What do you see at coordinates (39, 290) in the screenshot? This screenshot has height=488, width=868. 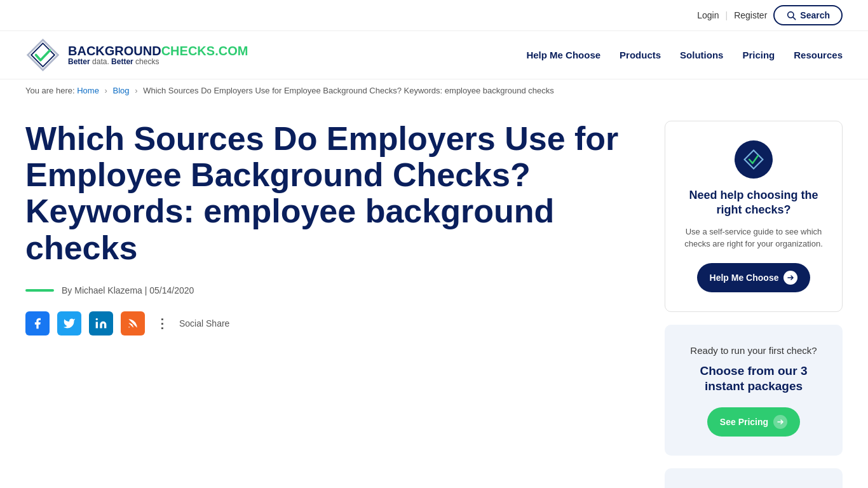 I see `author-bar` at bounding box center [39, 290].